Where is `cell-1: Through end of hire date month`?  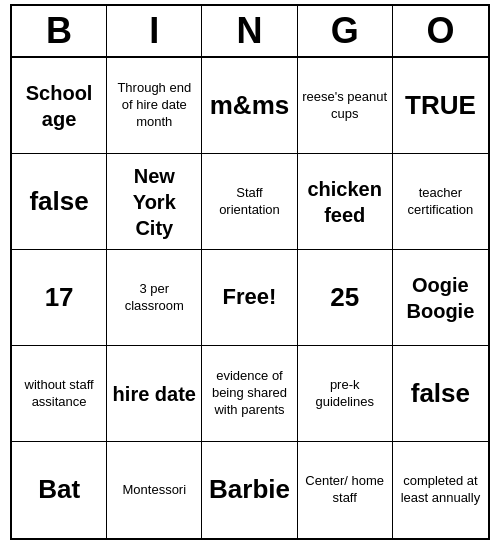
cell-1: Through end of hire date month is located at coordinates (154, 106).